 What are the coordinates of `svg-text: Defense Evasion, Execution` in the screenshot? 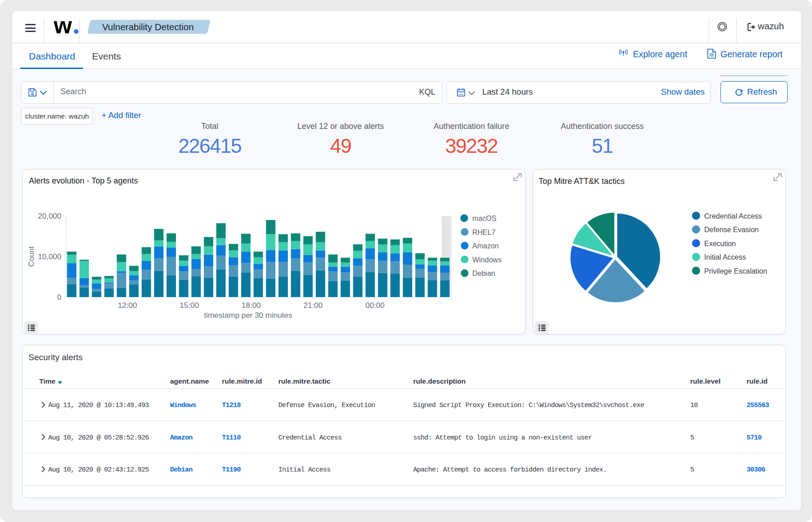 It's located at (327, 406).